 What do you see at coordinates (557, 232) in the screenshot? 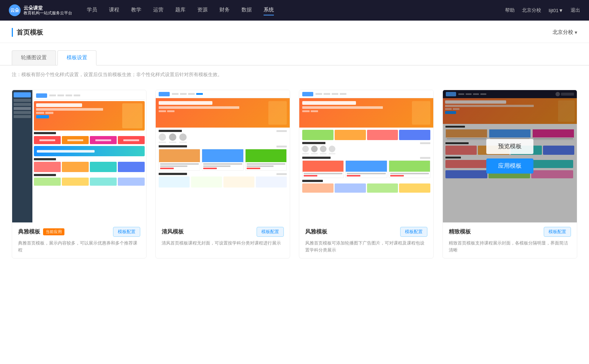
I see `config-btn-4: 模板配置` at bounding box center [557, 232].